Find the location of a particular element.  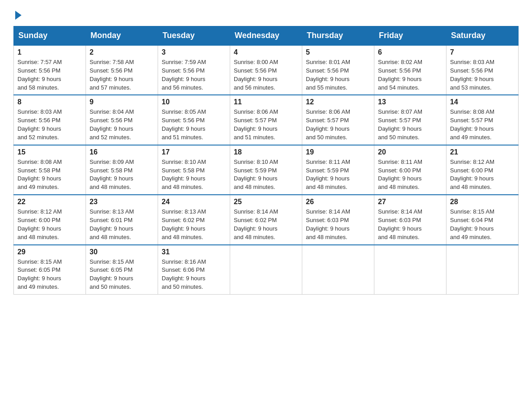

day-number: 30 is located at coordinates (122, 252).